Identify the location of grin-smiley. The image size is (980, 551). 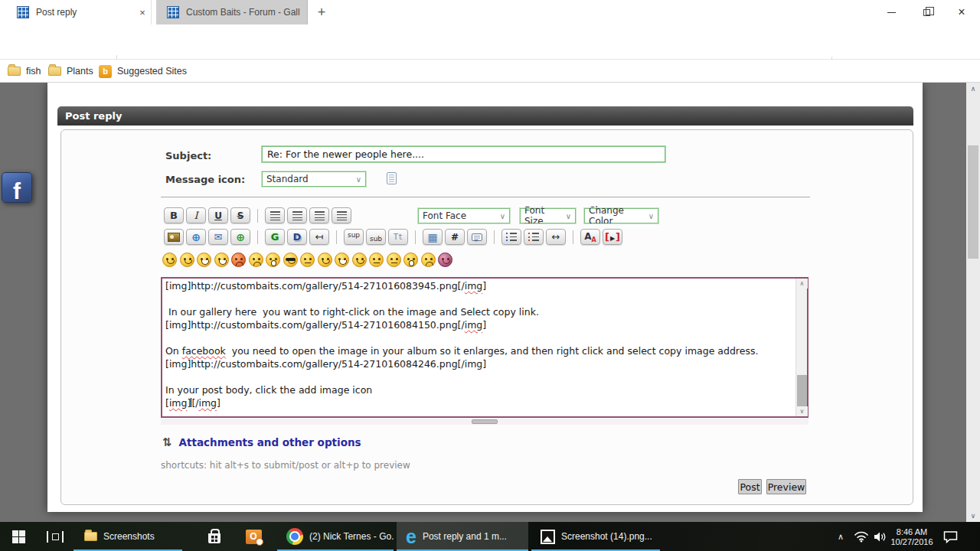
(222, 260).